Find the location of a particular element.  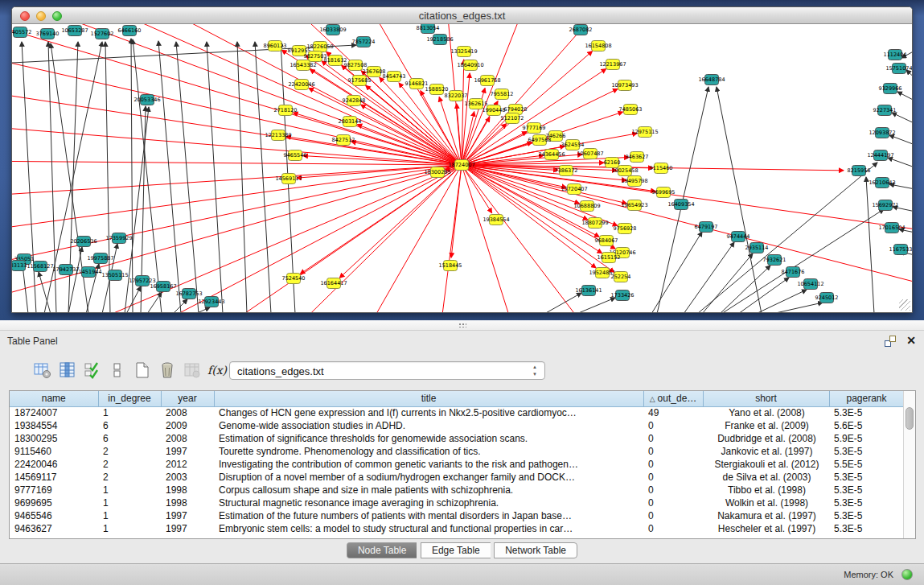

column-header-name: name is located at coordinates (54, 399).